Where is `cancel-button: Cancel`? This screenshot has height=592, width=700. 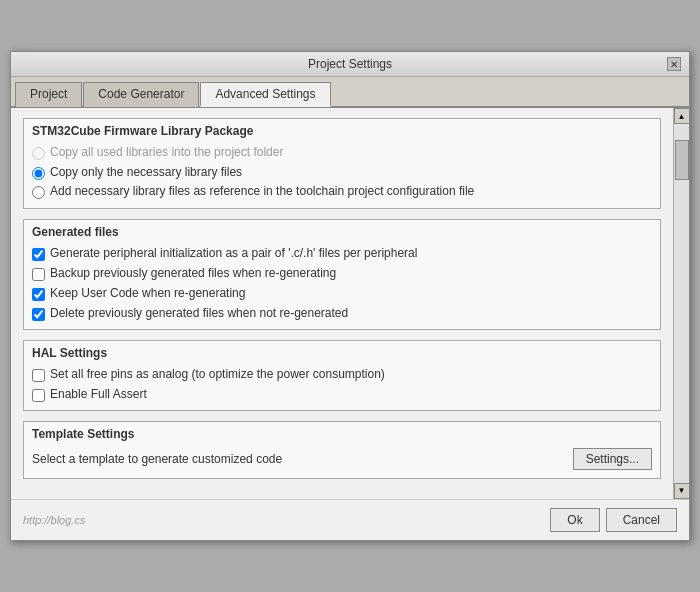 cancel-button: Cancel is located at coordinates (642, 520).